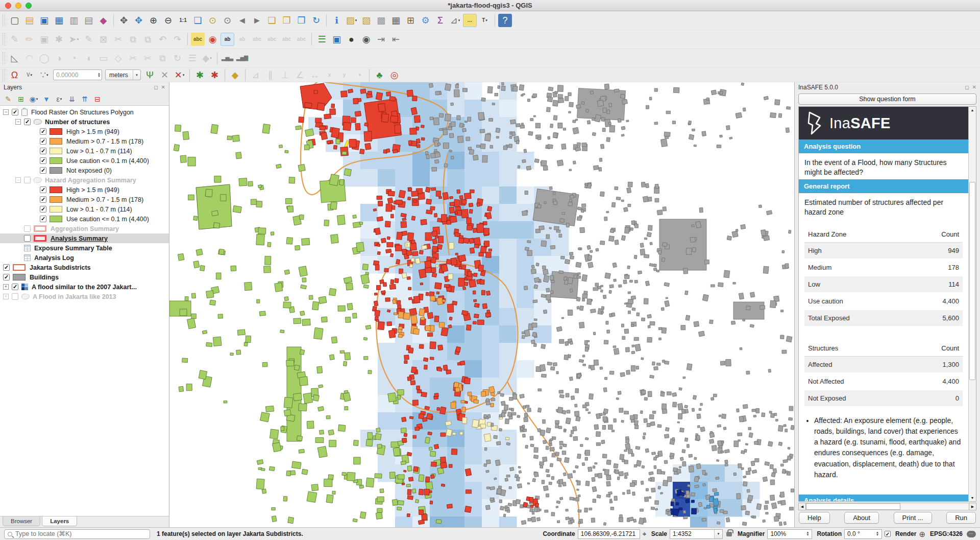 This screenshot has width=980, height=540. I want to click on run-button: Run, so click(961, 518).